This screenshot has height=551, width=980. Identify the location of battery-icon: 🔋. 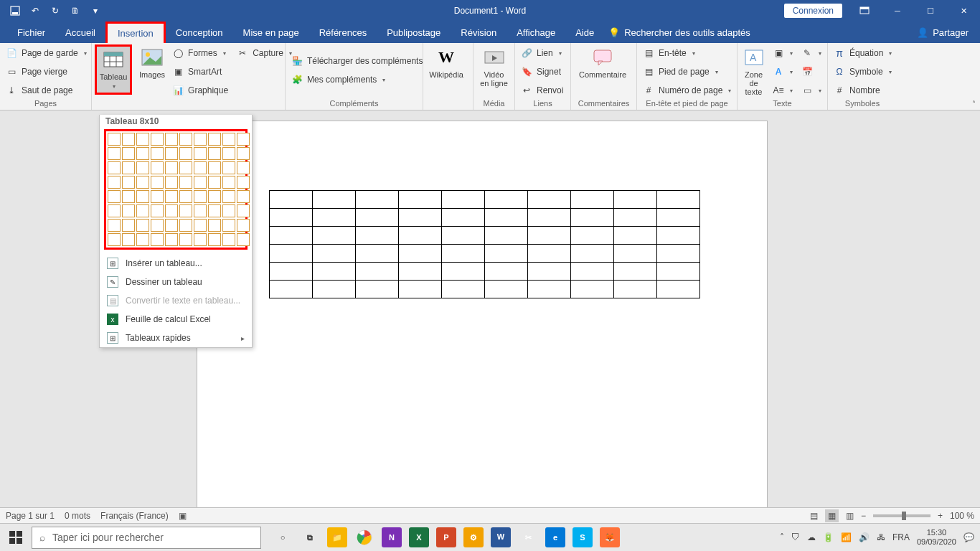
(828, 537).